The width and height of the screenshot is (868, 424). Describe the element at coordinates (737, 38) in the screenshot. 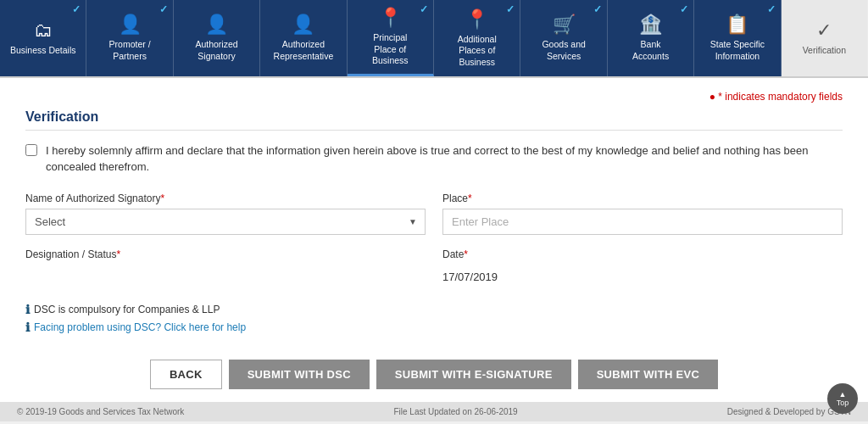

I see `nav-item-state-specific: ✓ 📋 State SpecificInformation` at that location.